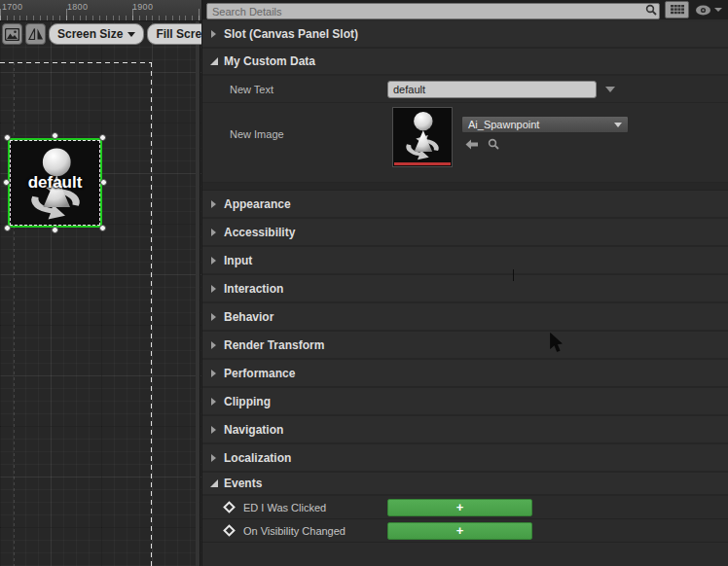 The height and width of the screenshot is (566, 728). I want to click on section-my-custom-data: My Custom Data, so click(465, 62).